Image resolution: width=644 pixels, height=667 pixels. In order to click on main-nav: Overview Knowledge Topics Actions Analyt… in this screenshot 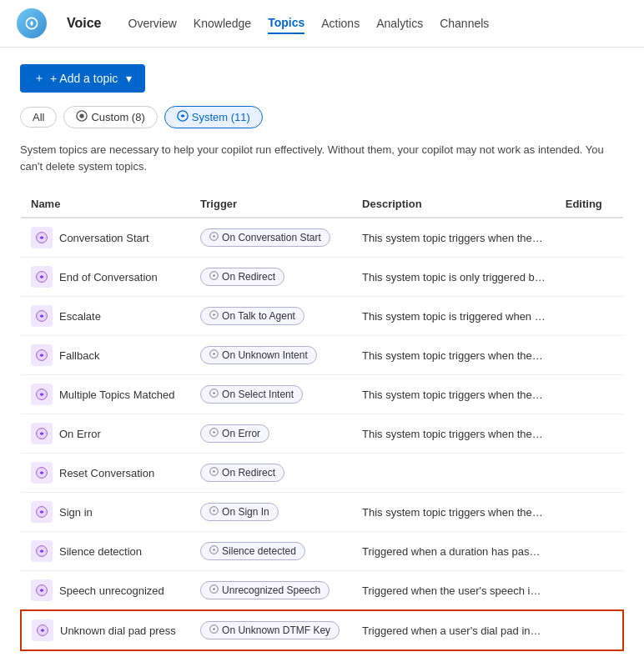, I will do `click(309, 23)`.